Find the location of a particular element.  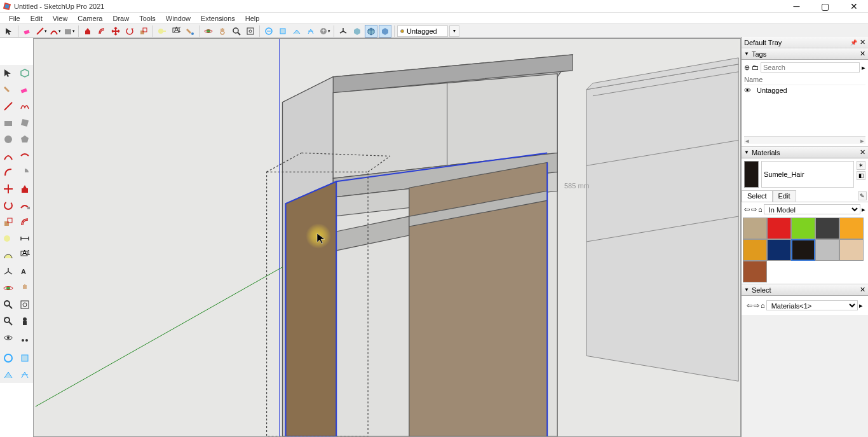

tag-dropdown-button: ▾ is located at coordinates (454, 31).